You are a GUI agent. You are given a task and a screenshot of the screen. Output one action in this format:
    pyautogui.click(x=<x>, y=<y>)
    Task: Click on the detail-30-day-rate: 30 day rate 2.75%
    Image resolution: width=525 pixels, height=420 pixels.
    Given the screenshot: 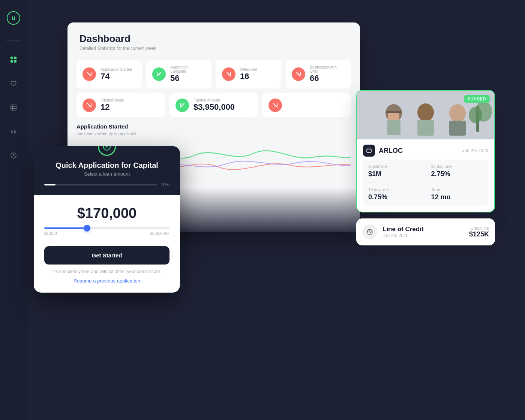 What is the action you would take?
    pyautogui.click(x=458, y=171)
    